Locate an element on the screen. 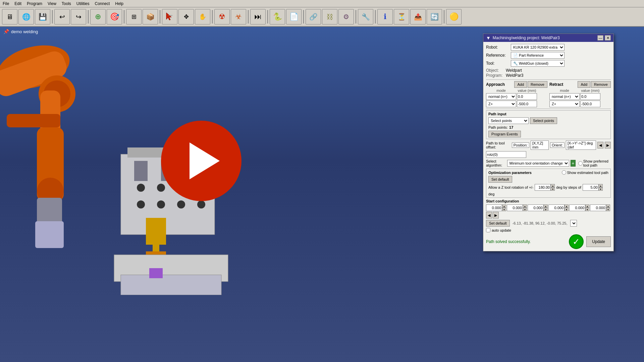 The image size is (644, 362). cfg1-up: ▲ is located at coordinates (504, 206).